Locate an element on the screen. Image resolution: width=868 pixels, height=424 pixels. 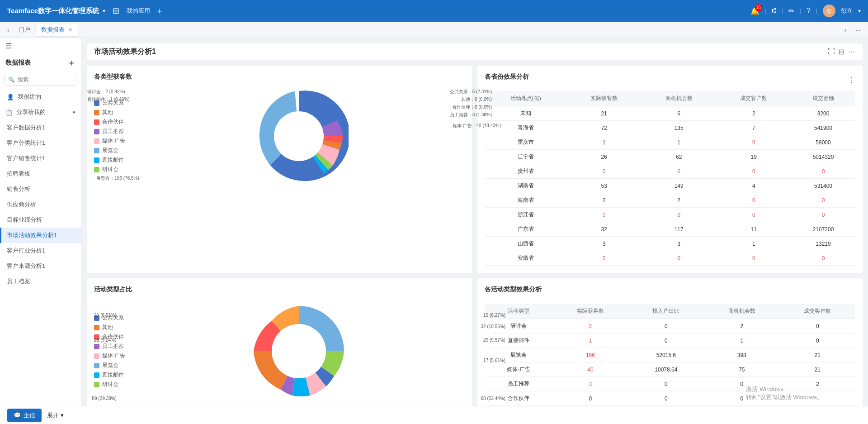
top-nav-right: 🔔 16 | ⑆ | ✏ | ? | 彭 彭立 ▾ is located at coordinates (806, 11).